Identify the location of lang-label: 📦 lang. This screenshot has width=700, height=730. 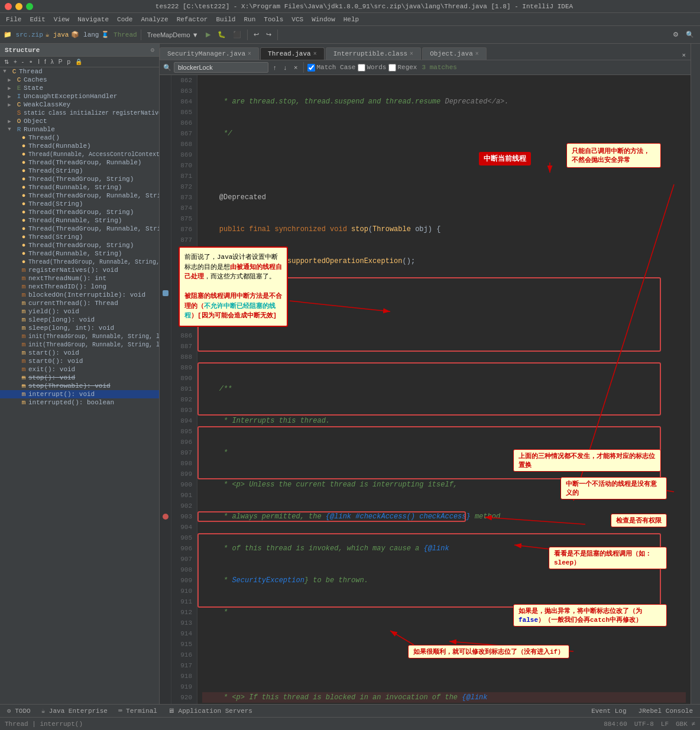
(85, 34).